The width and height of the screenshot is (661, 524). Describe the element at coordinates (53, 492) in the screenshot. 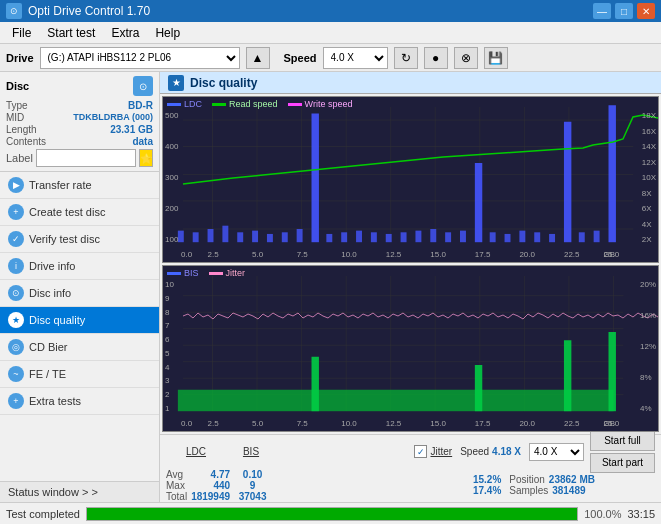

I see `status-window-label: Status window > >` at that location.